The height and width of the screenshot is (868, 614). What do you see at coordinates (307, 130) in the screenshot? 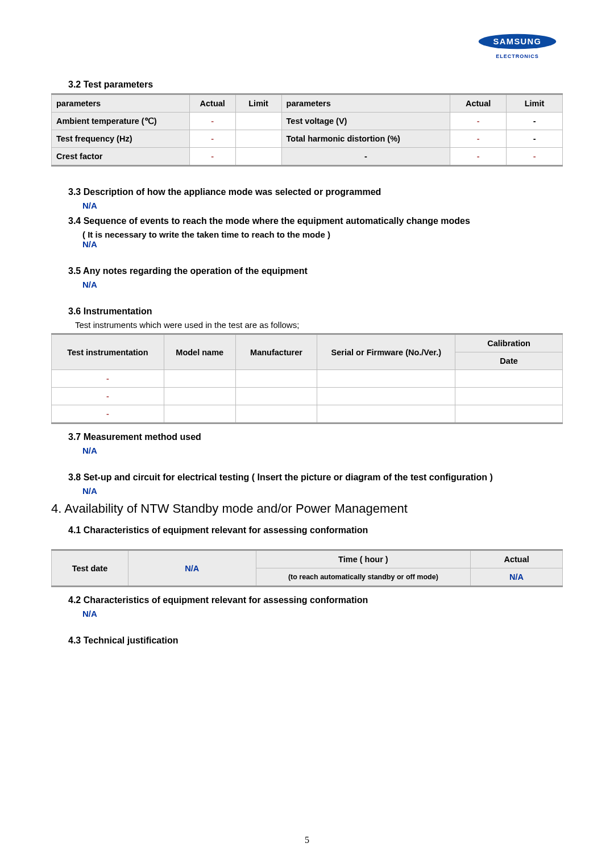
I see `test-parameters-table: parameters Actual Limit parameters Actua…` at bounding box center [307, 130].